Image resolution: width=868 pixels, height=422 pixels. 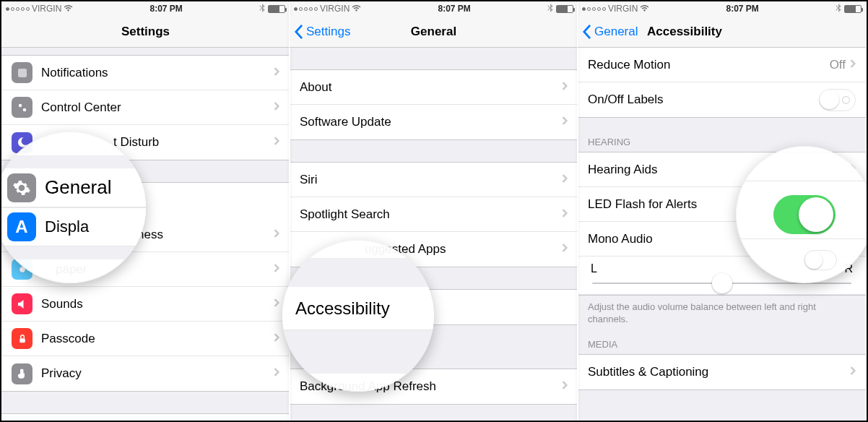 What do you see at coordinates (22, 303) in the screenshot?
I see `sounds-icon` at bounding box center [22, 303].